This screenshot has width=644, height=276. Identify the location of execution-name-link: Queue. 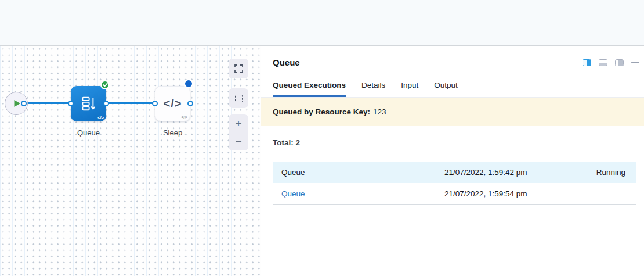
(359, 194).